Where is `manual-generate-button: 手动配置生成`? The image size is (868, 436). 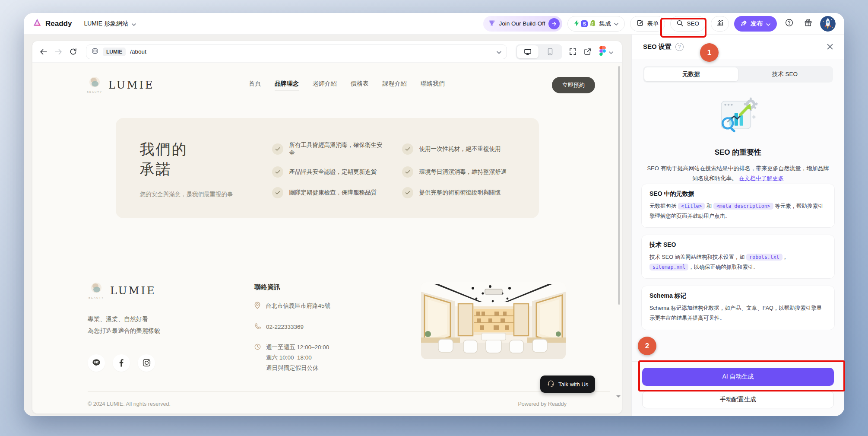 manual-generate-button: 手动配置生成 is located at coordinates (738, 400).